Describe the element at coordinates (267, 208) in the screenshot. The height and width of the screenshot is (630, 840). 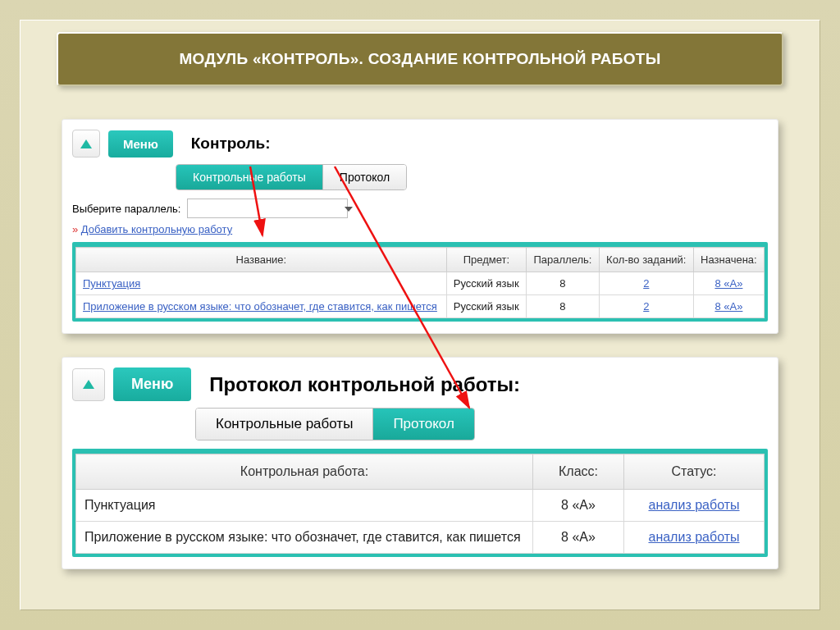
I see `parallel-select` at that location.